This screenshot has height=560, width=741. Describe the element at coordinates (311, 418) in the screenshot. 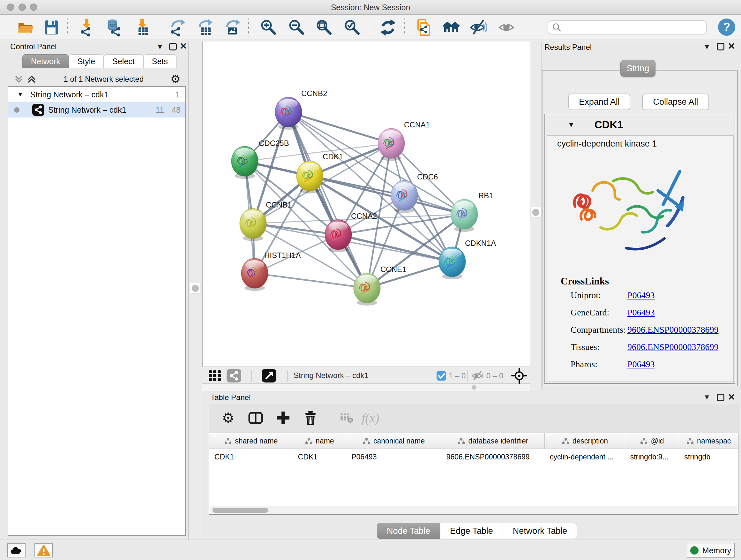

I see `delete-column-icon` at that location.